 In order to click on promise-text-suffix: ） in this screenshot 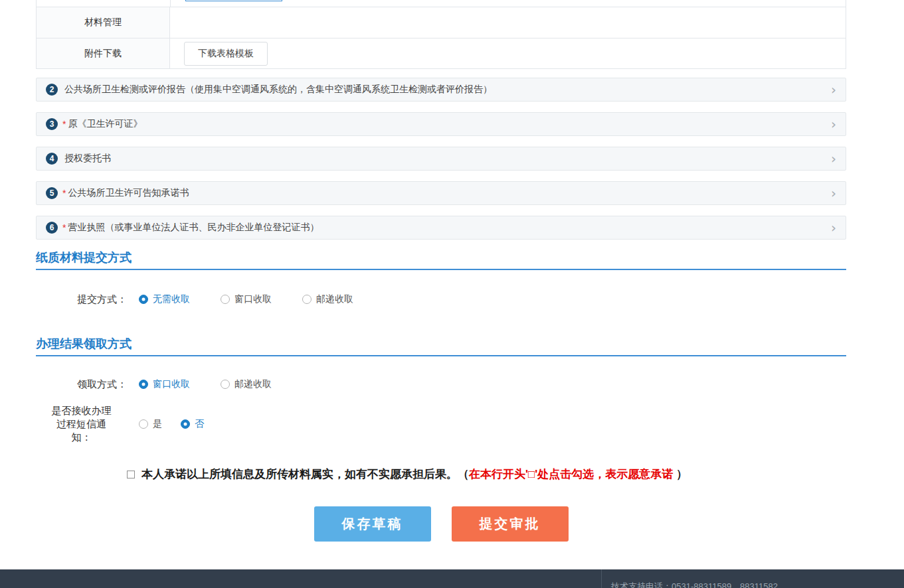, I will do `click(680, 474)`.